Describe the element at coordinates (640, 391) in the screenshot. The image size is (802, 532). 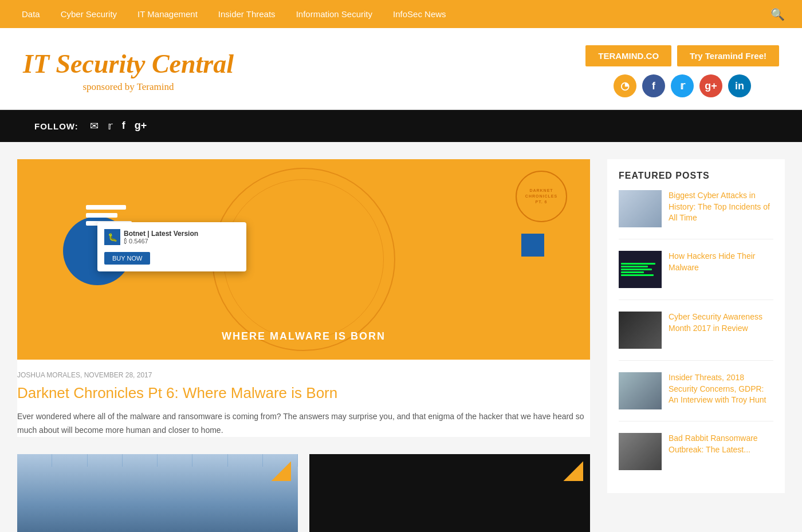
I see `person-thumbnail` at that location.